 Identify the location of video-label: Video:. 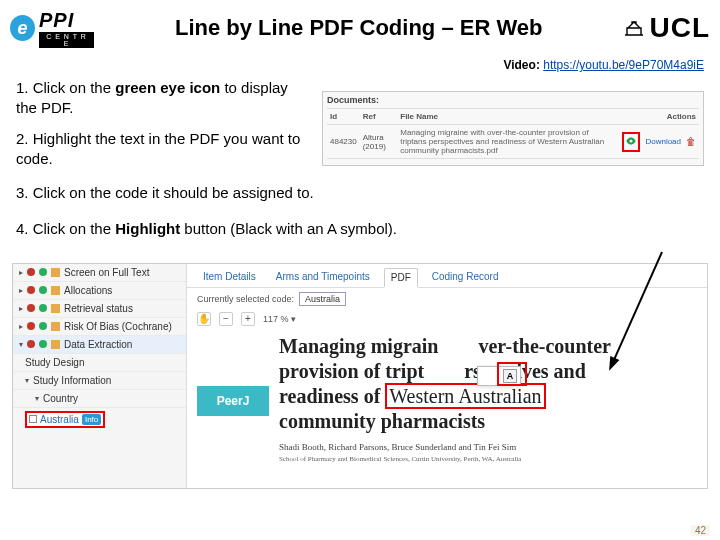
(523, 65).